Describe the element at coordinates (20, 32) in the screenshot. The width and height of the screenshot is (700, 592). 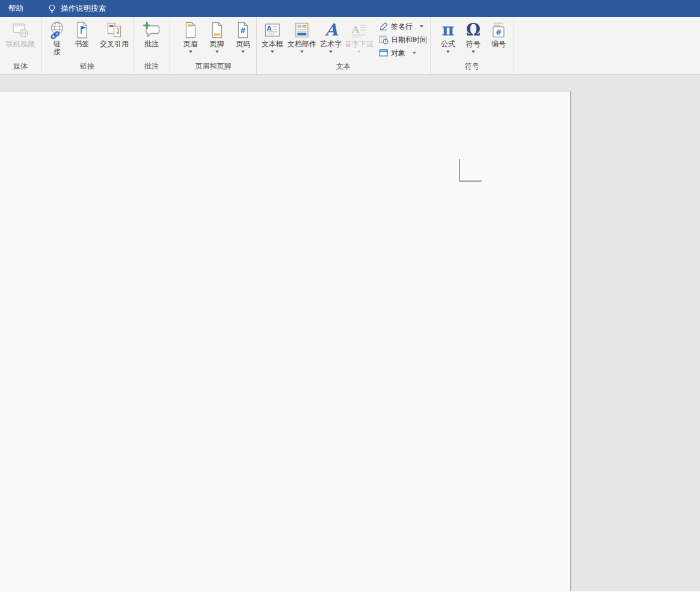
I see `online-video-button: 联机视频` at that location.